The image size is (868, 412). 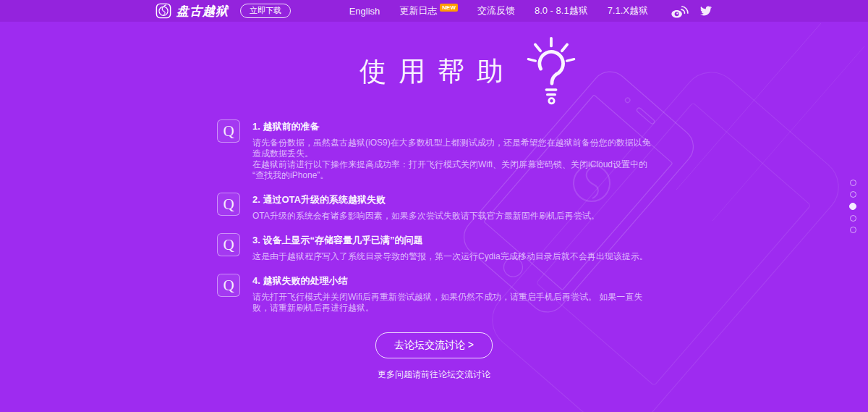 What do you see at coordinates (434, 375) in the screenshot?
I see `forum-note: 更多问题请前往论坛交流讨论` at bounding box center [434, 375].